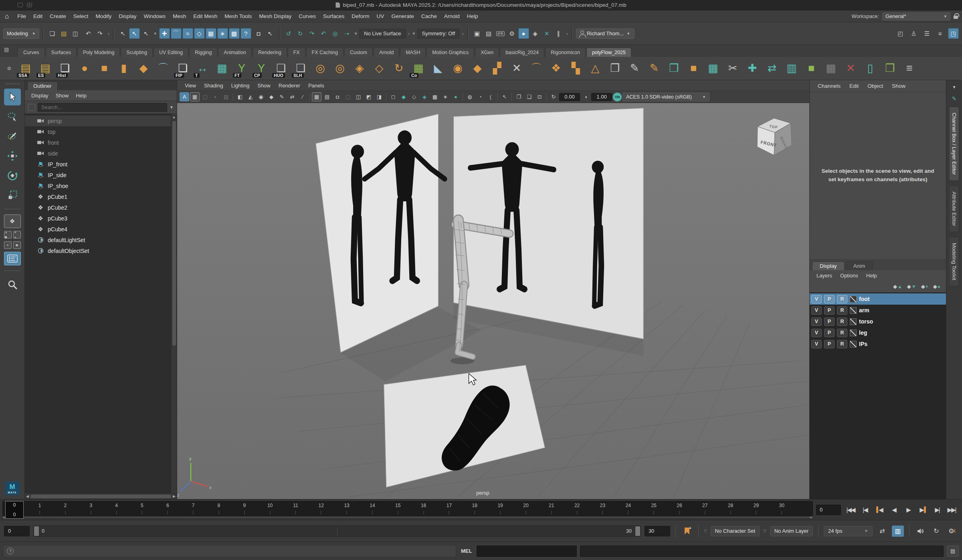 This screenshot has height=560, width=962. I want to click on menu-mesh: Mesh, so click(180, 16).